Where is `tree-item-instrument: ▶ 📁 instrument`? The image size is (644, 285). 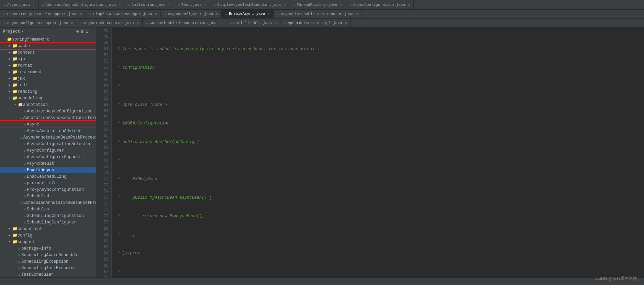 tree-item-instrument: ▶ 📁 instrument is located at coordinates (48, 72).